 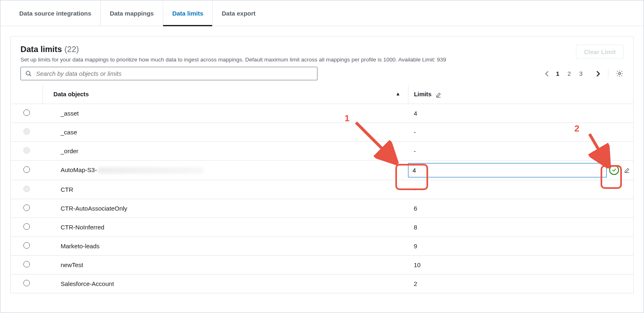 What do you see at coordinates (322, 113) in the screenshot?
I see `table-row: _asset4` at bounding box center [322, 113].